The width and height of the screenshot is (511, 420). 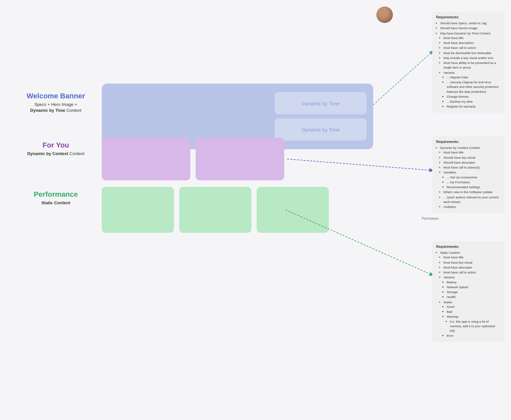 I want to click on foryou-subtitle: Dynamic by Context Content, so click(x=56, y=154).